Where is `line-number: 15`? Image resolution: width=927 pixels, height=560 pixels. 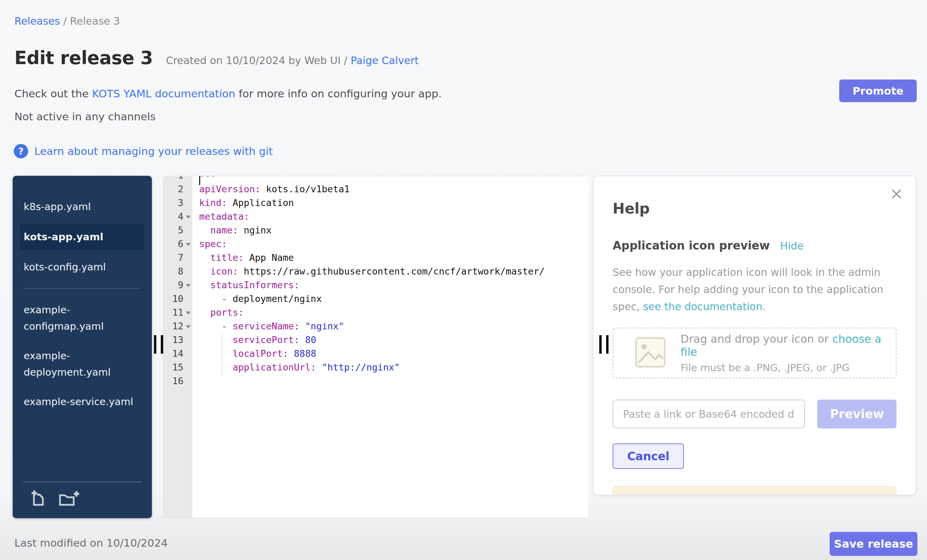 line-number: 15 is located at coordinates (174, 367).